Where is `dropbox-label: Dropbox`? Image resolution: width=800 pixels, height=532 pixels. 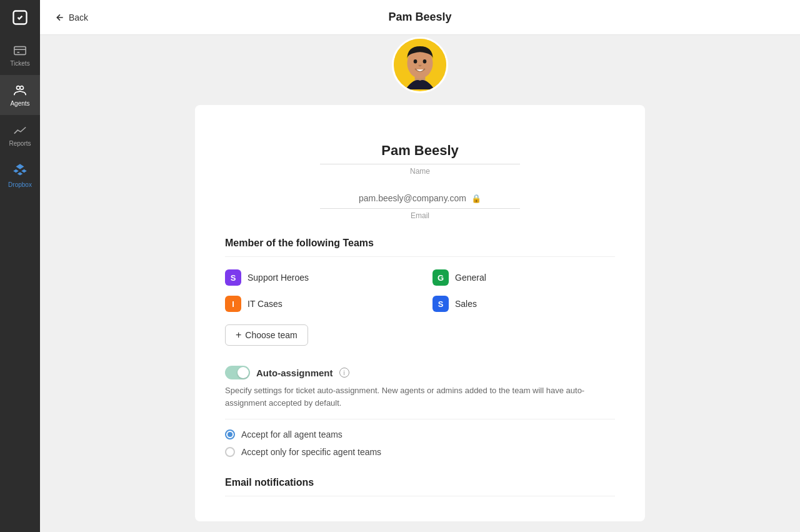 dropbox-label: Dropbox is located at coordinates (20, 185).